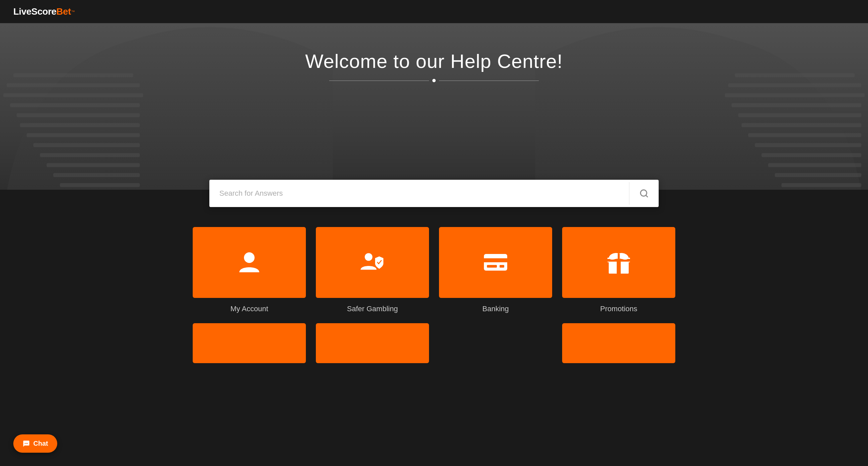 The width and height of the screenshot is (868, 466). I want to click on card-safer-gambling-button, so click(372, 262).